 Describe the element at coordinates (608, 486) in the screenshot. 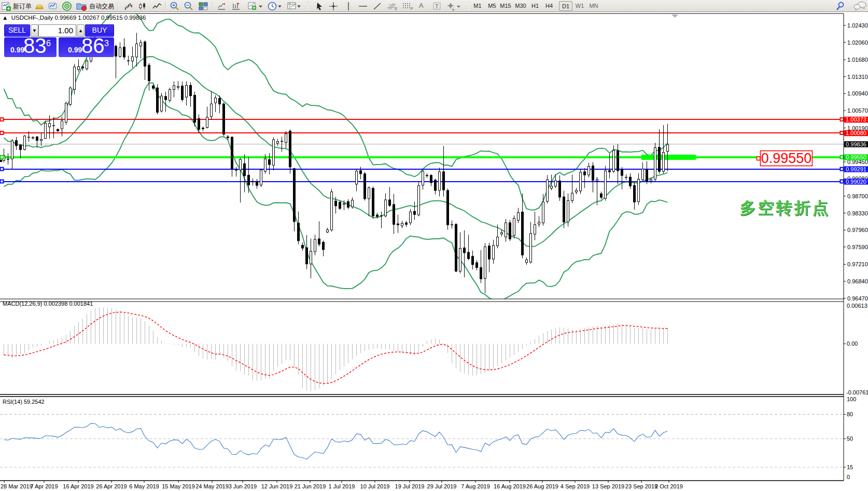

I see `svg-text: 13 Sep 2019` at that location.